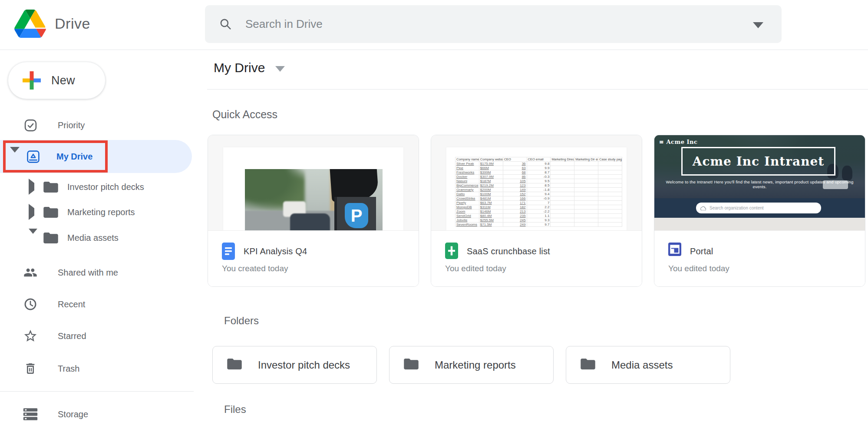 The height and width of the screenshot is (429, 868). Describe the element at coordinates (228, 252) in the screenshot. I see `google-docs-icon` at that location.